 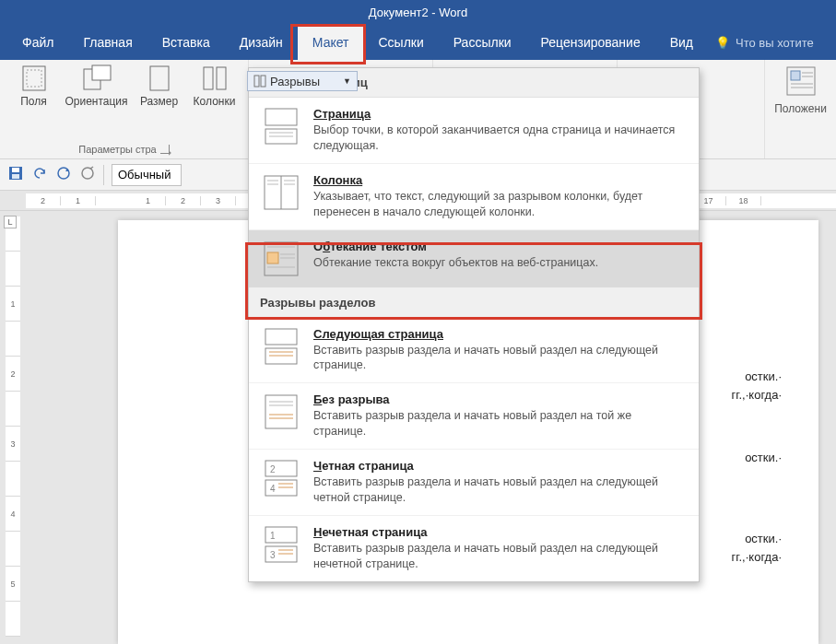 I want to click on tell-me-label: Что вы хотите, so click(x=774, y=42).